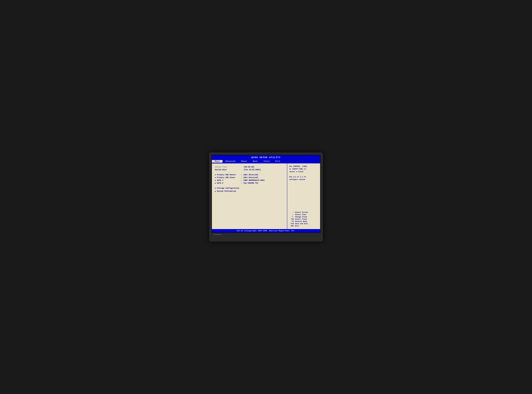 The image size is (532, 394). What do you see at coordinates (250, 170) in the screenshot?
I see `system-date-row: System Date [Tue 01/01/2002]` at bounding box center [250, 170].